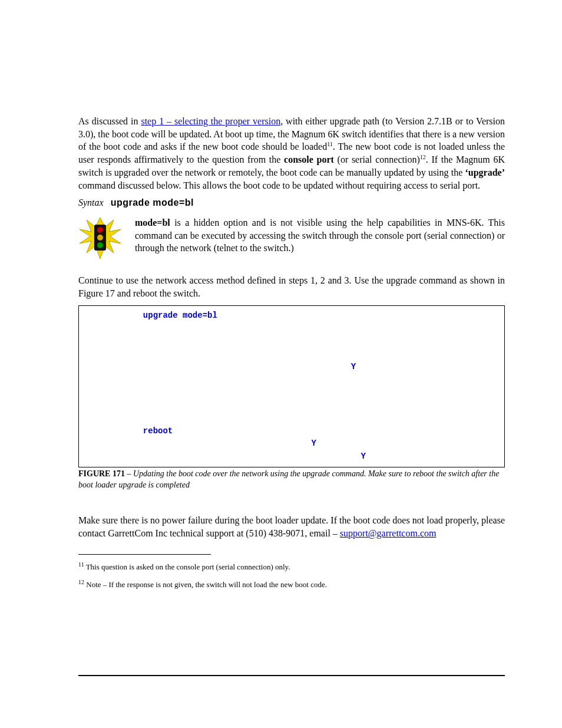 This screenshot has height=728, width=562. What do you see at coordinates (292, 527) in the screenshot?
I see `text: Make sure there is no power failure duri…` at bounding box center [292, 527].